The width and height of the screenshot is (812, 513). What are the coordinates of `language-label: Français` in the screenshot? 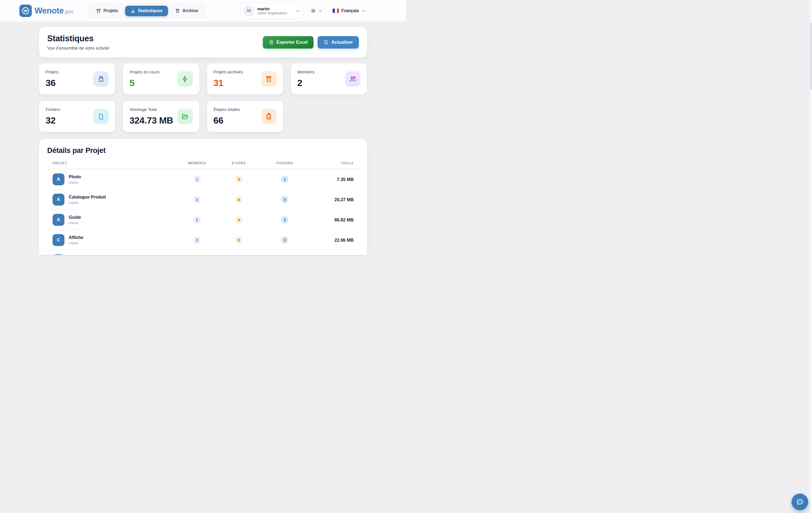 It's located at (350, 11).